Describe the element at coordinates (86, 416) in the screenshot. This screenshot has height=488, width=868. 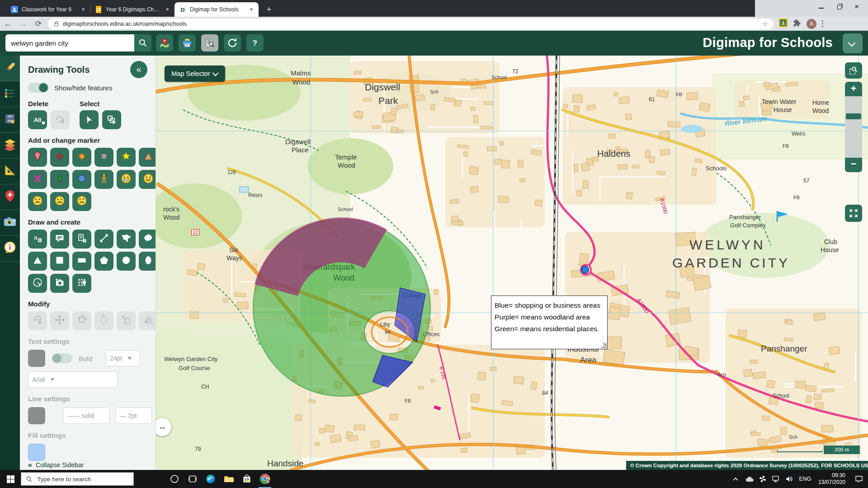
I see `line-style-select: ——solid` at that location.